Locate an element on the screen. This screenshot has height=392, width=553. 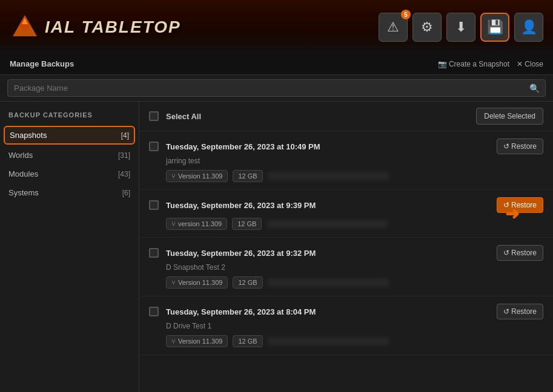
backup-item-header: Tuesday, September 26, 2023 at 8:04 PM ↺… is located at coordinates (346, 312).